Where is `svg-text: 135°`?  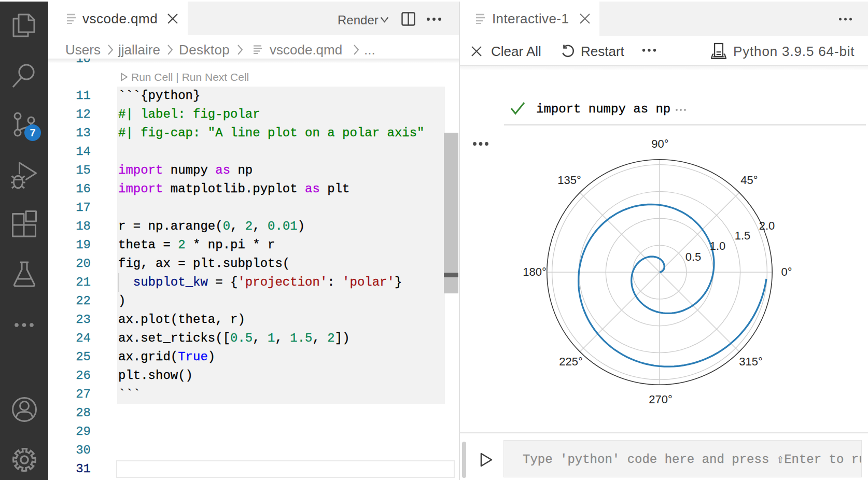 svg-text: 135° is located at coordinates (569, 180).